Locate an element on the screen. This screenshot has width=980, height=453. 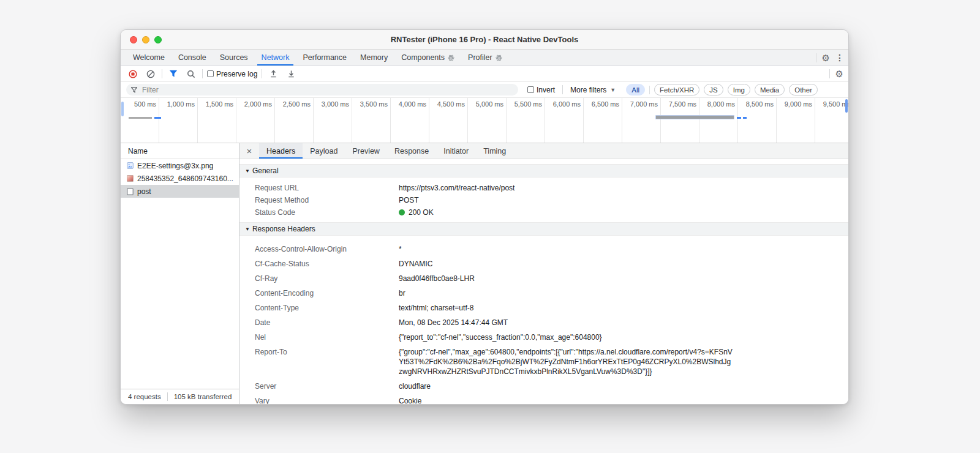
details-tab-headers: Headers is located at coordinates (281, 151).